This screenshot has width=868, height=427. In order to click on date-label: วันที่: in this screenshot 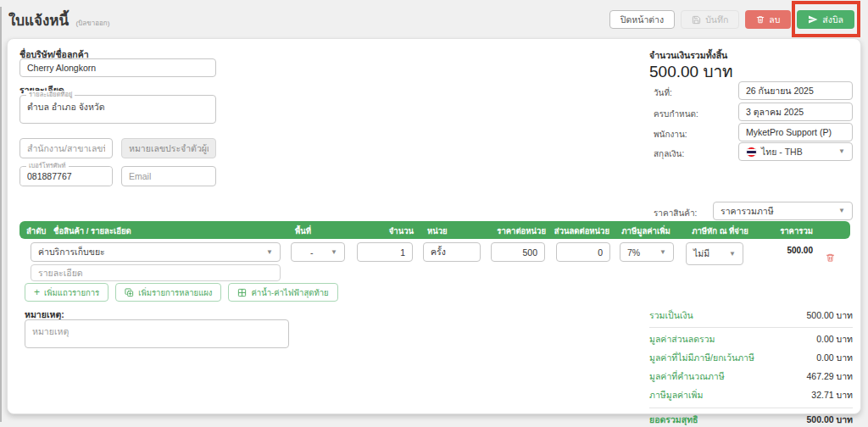, I will do `click(663, 93)`.